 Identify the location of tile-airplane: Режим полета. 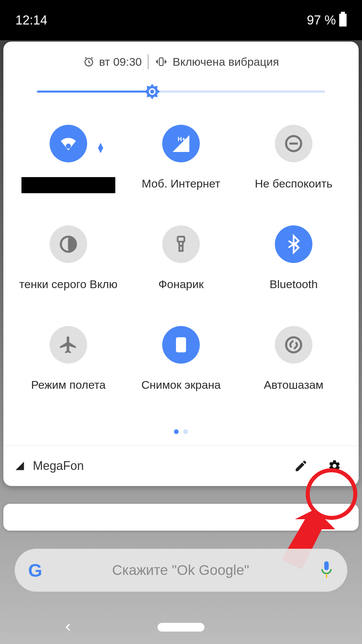
(68, 370).